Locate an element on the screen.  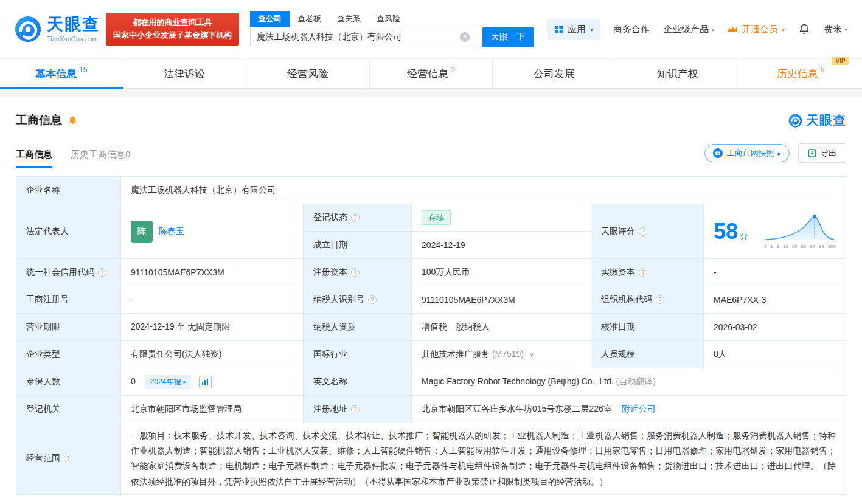
reg-number-value: - is located at coordinates (212, 300).